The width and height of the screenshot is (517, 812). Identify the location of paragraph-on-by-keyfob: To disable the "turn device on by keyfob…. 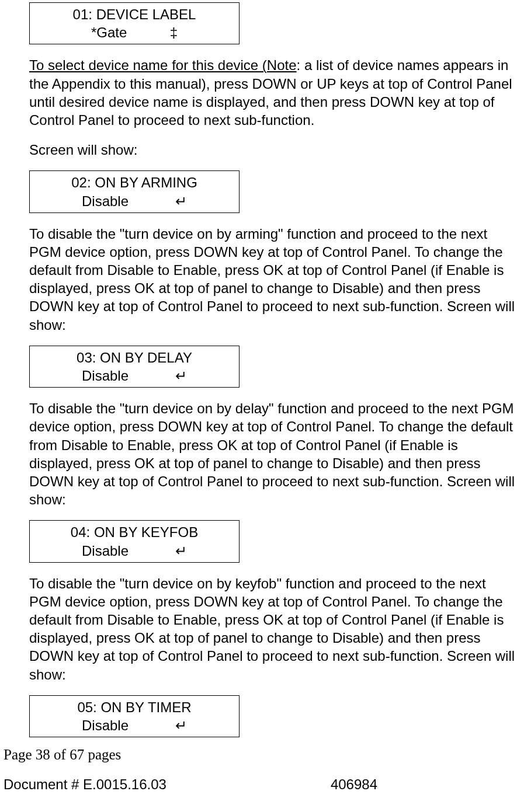
(273, 629).